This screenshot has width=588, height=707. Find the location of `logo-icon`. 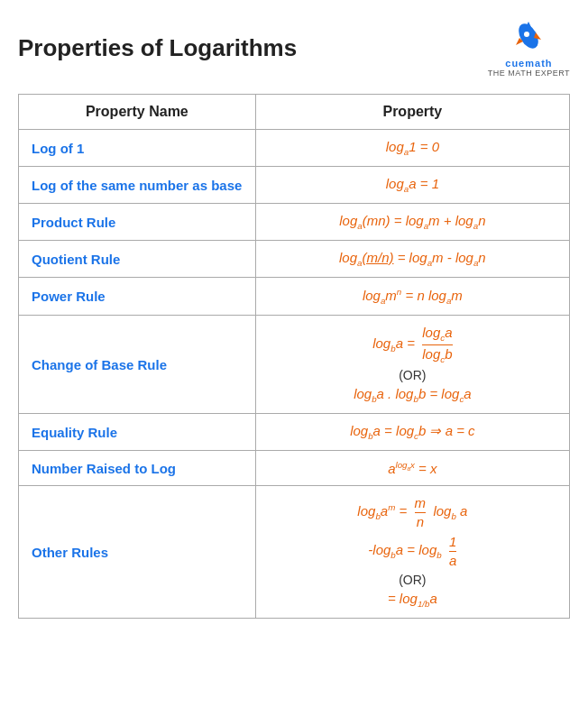

logo-icon is located at coordinates (528, 38).